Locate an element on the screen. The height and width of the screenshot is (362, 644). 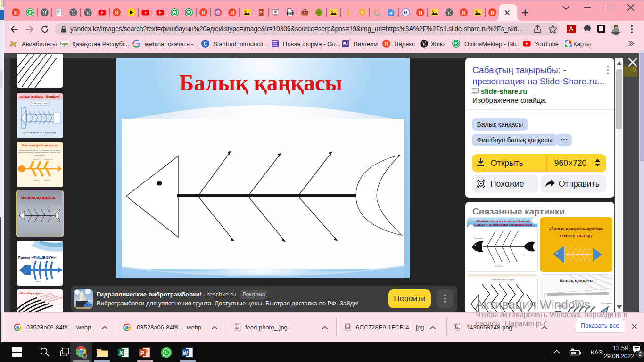
svg-text: Балық сызбасы - фишбоун is located at coordinates (40, 97).